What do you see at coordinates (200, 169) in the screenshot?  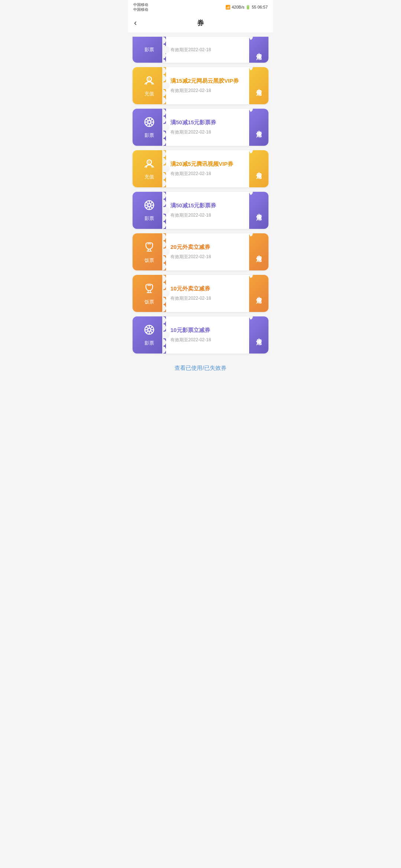 I see `coupon-card: ¥ 充值 满20减5元腾讯视频VIP券 有效期至2022-02-18 去使用` at bounding box center [200, 169].